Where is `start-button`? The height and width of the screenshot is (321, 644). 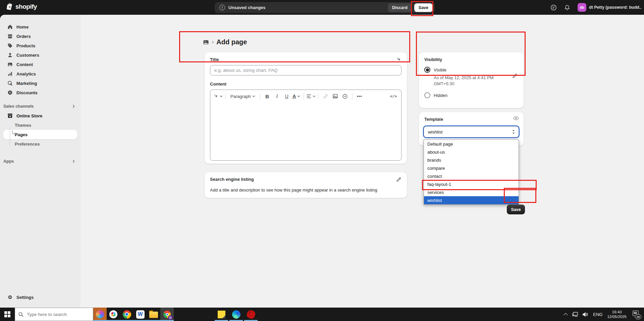
start-button is located at coordinates (7, 314).